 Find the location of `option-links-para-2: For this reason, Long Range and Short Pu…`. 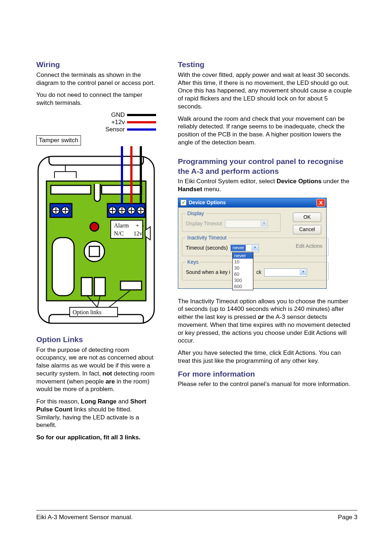

option-links-para-2: For this reason, Long Range and Short Pu… is located at coordinates (96, 414).